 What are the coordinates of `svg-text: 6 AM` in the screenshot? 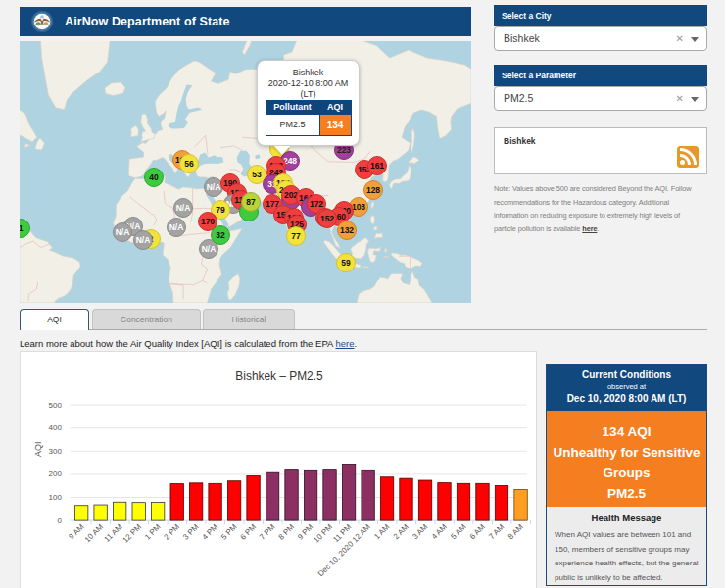 It's located at (478, 531).